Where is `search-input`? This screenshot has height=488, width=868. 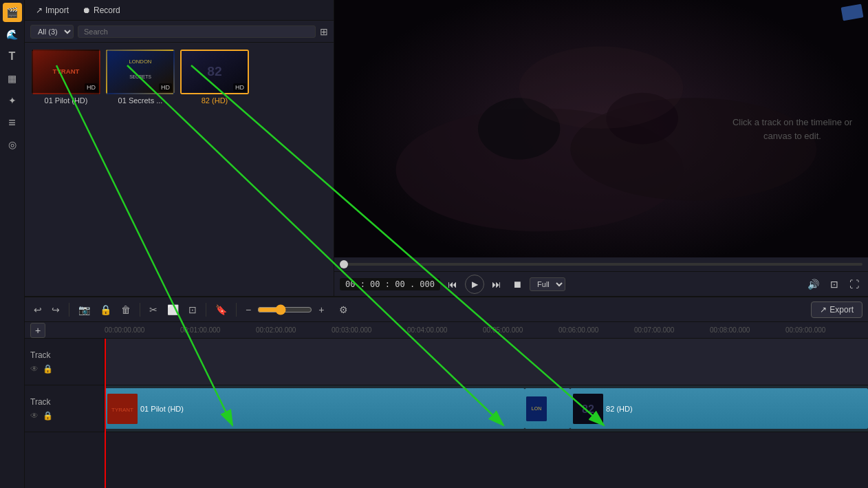
search-input is located at coordinates (197, 32).